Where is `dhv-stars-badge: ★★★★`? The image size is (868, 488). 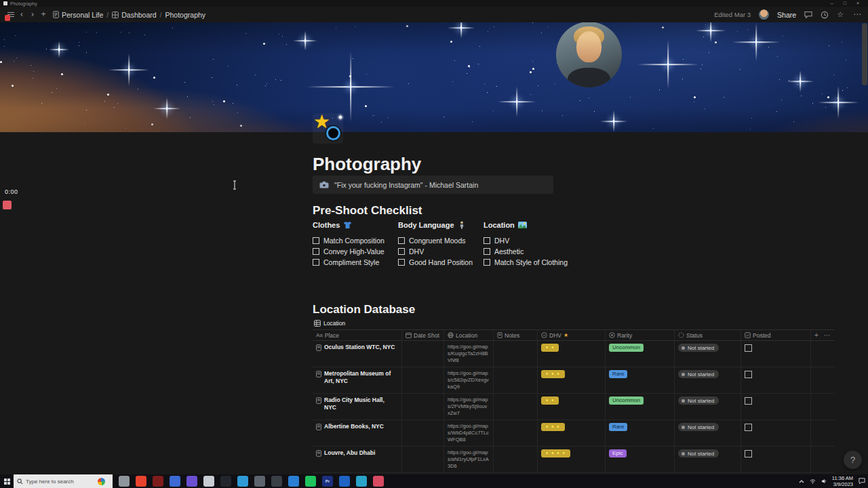 dhv-stars-badge: ★★★★ is located at coordinates (556, 453).